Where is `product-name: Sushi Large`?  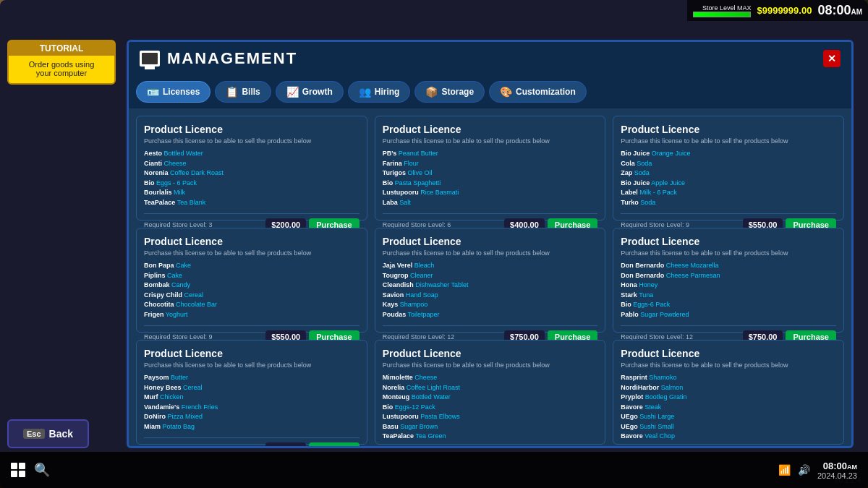 product-name: Sushi Large is located at coordinates (657, 416).